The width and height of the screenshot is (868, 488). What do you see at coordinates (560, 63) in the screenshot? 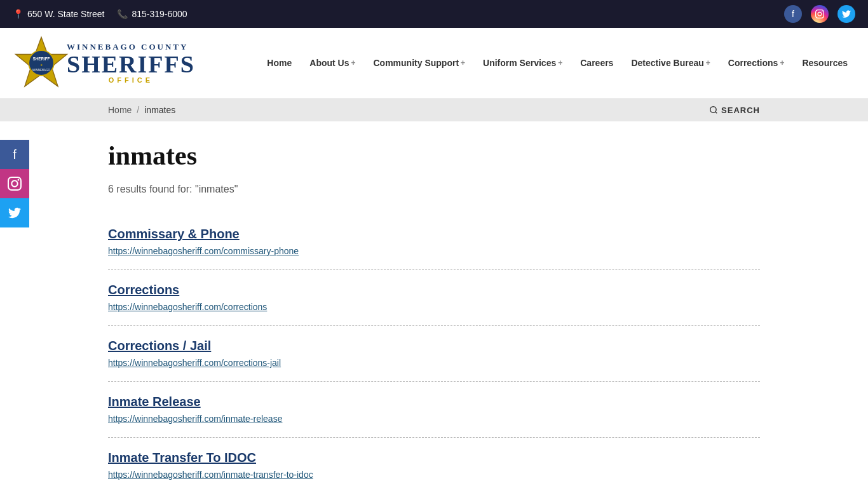
I see `nav-plus-icon3: +` at bounding box center [560, 63].